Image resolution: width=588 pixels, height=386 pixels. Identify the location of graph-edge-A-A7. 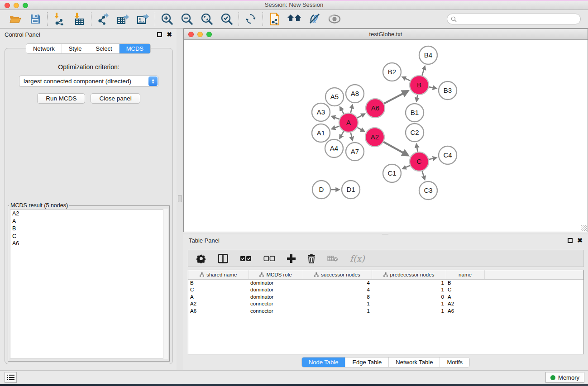
(352, 136).